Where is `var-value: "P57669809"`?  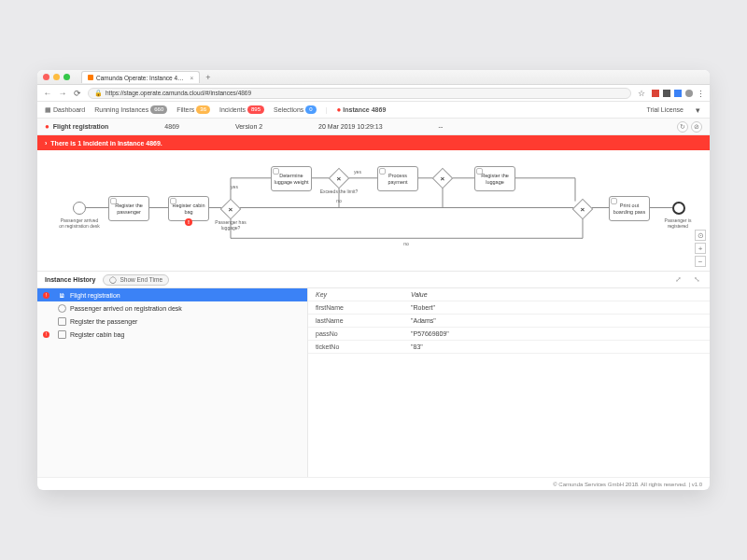
var-value: "P57669809" is located at coordinates (560, 334).